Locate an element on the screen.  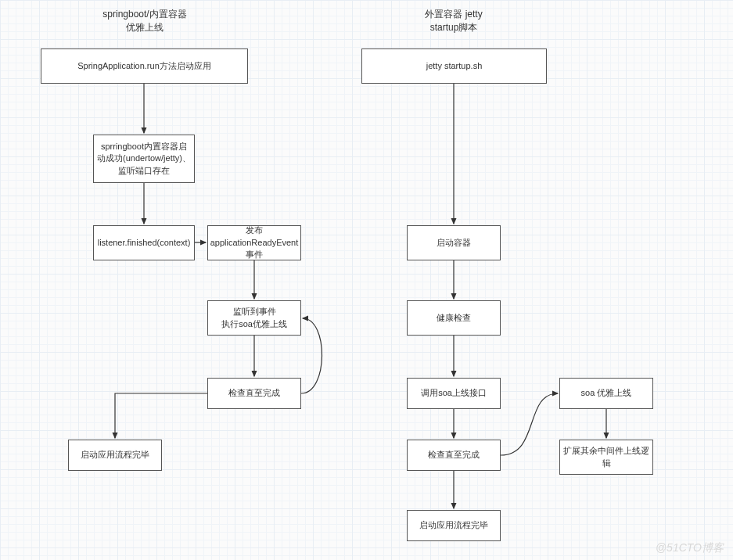
left-title: springboot/内置容器优雅上线 is located at coordinates (145, 21).